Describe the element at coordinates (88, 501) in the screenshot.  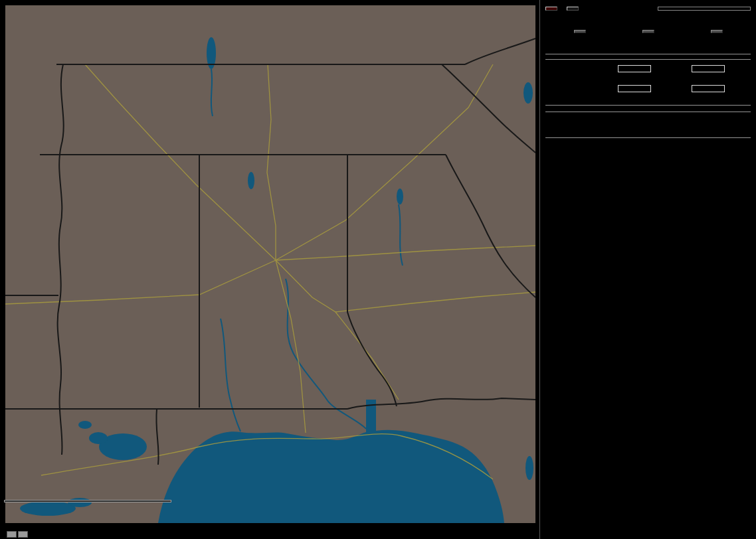
I see `legend-header` at that location.